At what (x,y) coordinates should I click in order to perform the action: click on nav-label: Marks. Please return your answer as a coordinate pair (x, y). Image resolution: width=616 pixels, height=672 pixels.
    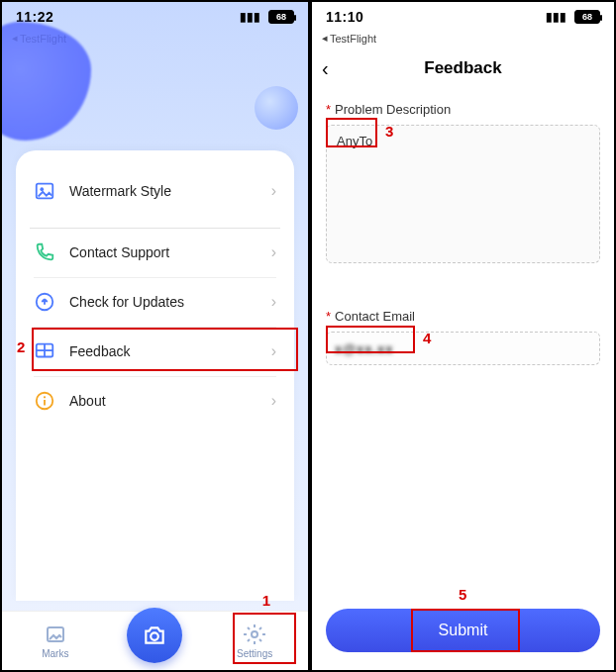
    Looking at the image, I should click on (55, 653).